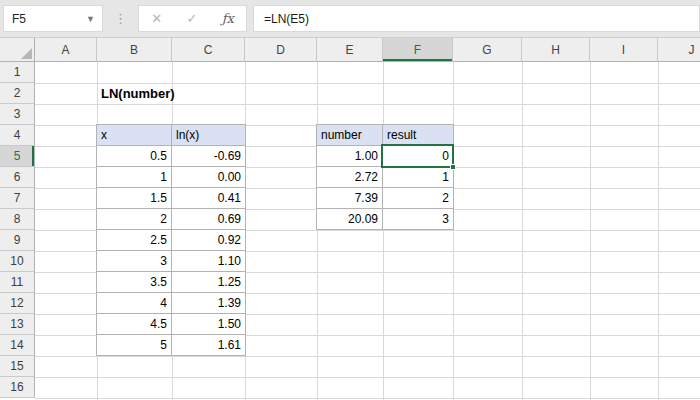 This screenshot has width=700, height=400. Describe the element at coordinates (94, 19) in the screenshot. I see `chevron-down-icon: ▼` at that location.